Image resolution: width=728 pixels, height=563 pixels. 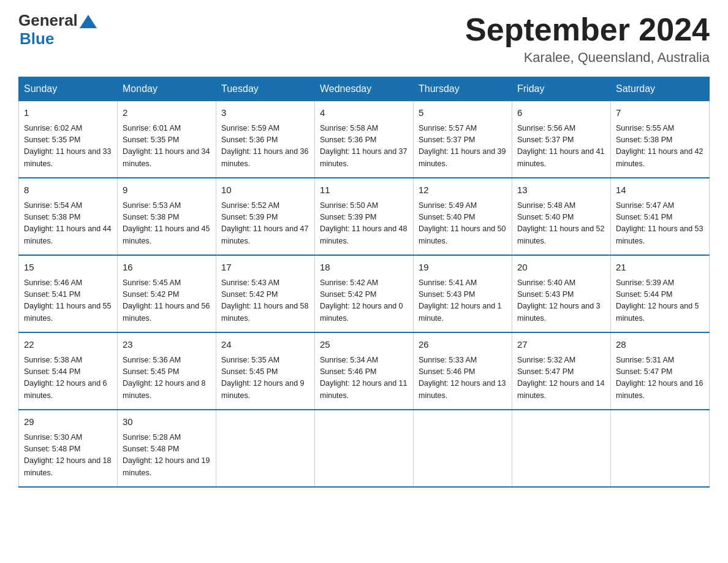 I want to click on calendar-header: SundayMondayTuesdayWednesdayThursdayFrid…, so click(x=364, y=90).